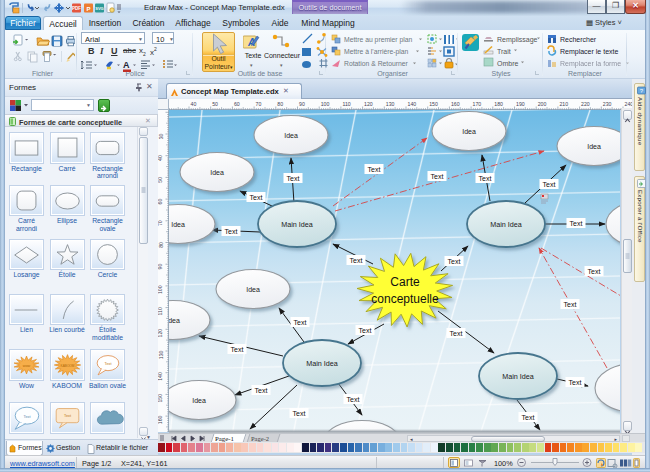 This screenshot has height=472, width=650. I want to click on svg-text: conceptuelle, so click(405, 299).